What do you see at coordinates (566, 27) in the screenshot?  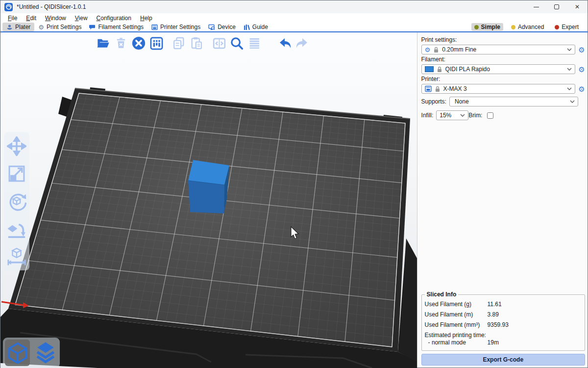 I see `mode-expert: Expert` at bounding box center [566, 27].